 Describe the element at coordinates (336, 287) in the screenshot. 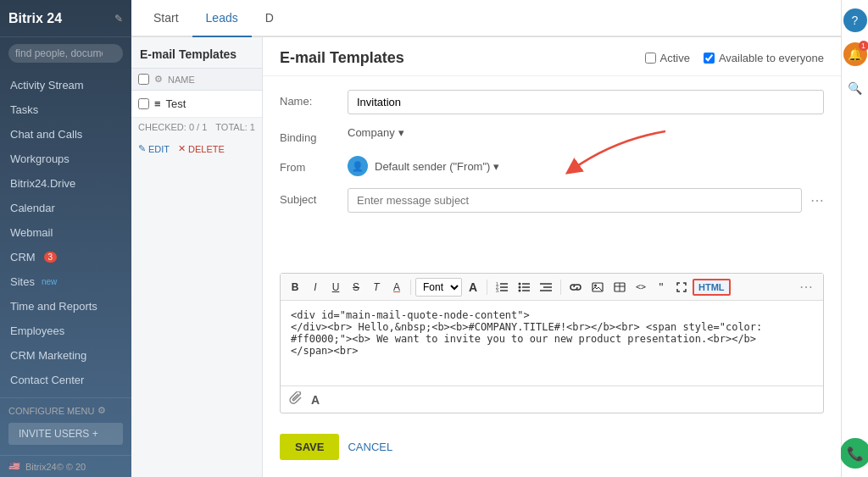

I see `underline-button: U` at that location.